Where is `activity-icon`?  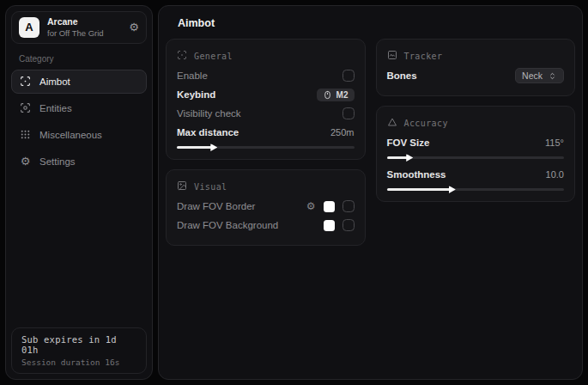 activity-icon is located at coordinates (392, 56).